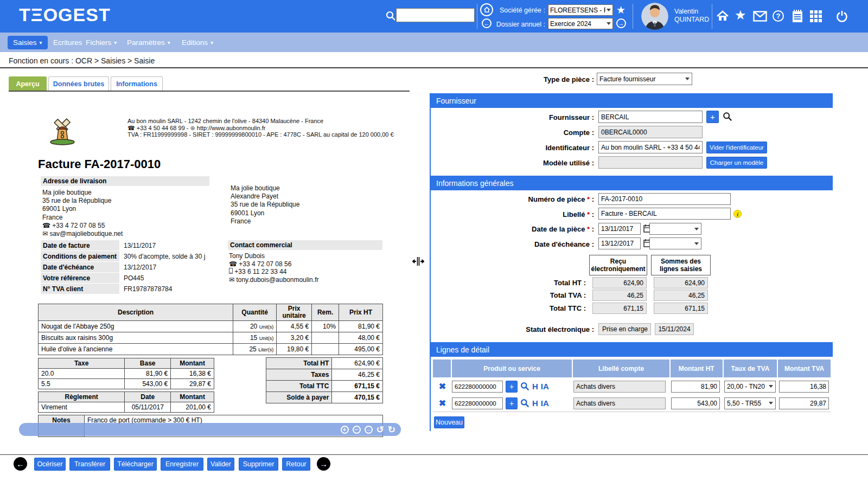 This screenshot has height=488, width=868. I want to click on total-ht-saisies: 624,90, so click(681, 283).